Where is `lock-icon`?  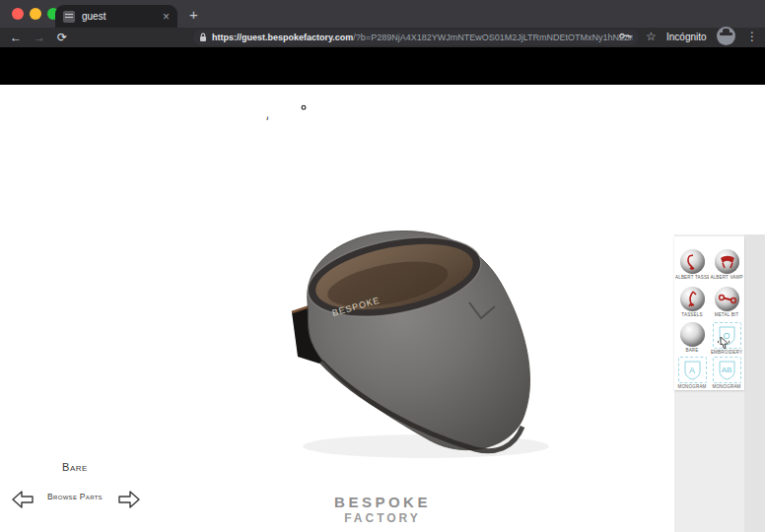 lock-icon is located at coordinates (203, 37).